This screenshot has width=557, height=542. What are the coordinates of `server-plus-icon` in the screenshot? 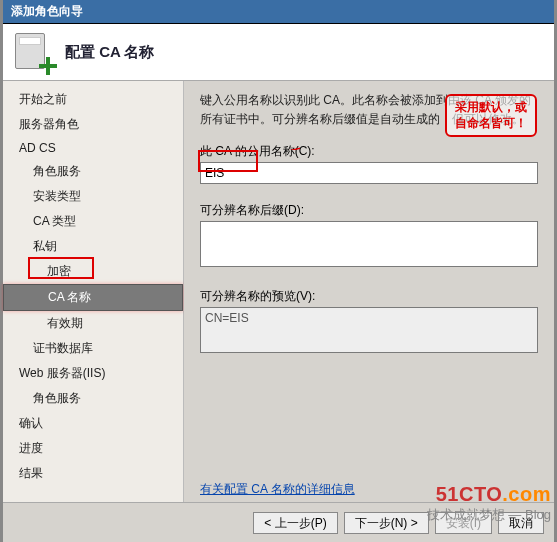 It's located at (34, 52).